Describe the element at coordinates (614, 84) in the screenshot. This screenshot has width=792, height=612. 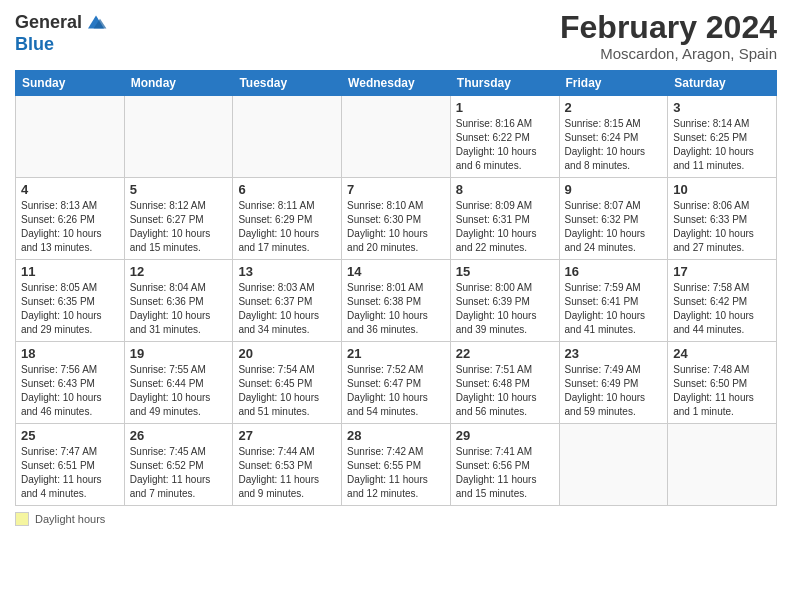
I see `col-friday: Friday` at that location.